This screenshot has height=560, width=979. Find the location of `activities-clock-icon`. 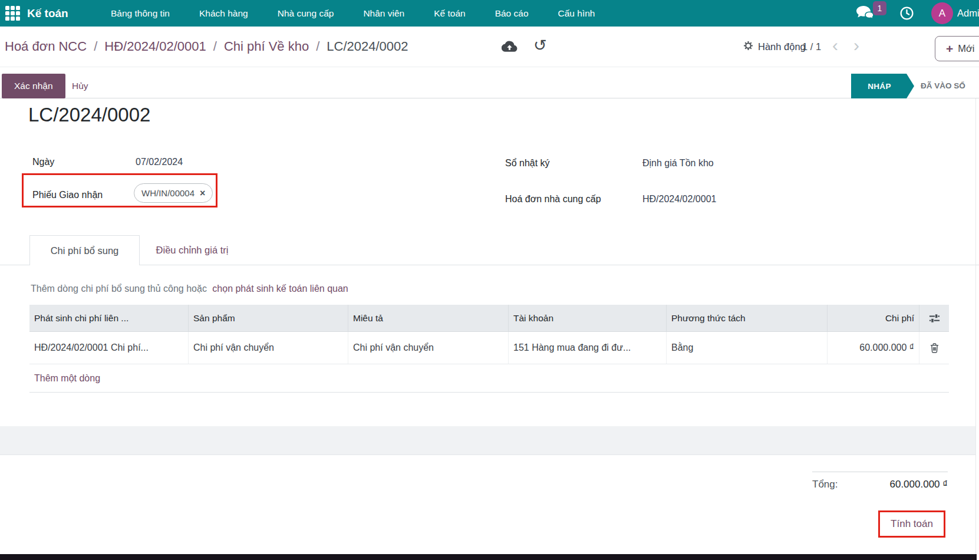

activities-clock-icon is located at coordinates (907, 14).